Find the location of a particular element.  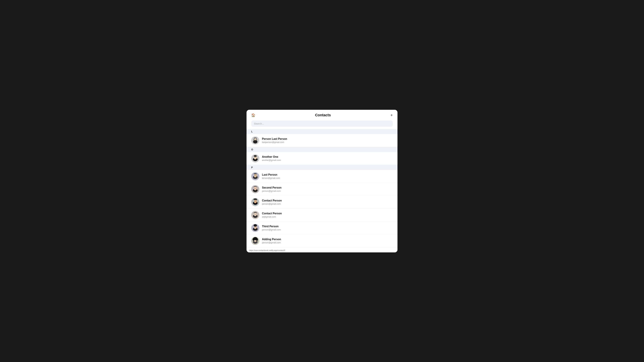

contact-item: Second Person person@gmail.com is located at coordinates (322, 189).